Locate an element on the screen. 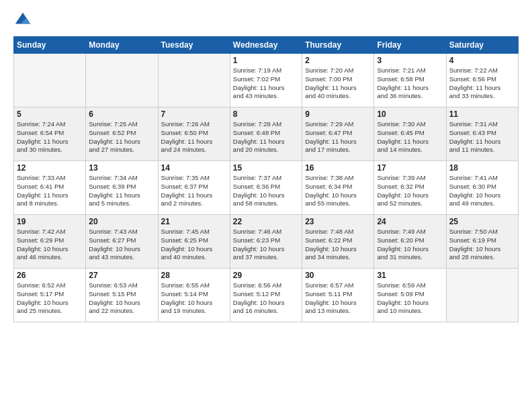 The height and width of the screenshot is (411, 532). day-number: 11 is located at coordinates (482, 114).